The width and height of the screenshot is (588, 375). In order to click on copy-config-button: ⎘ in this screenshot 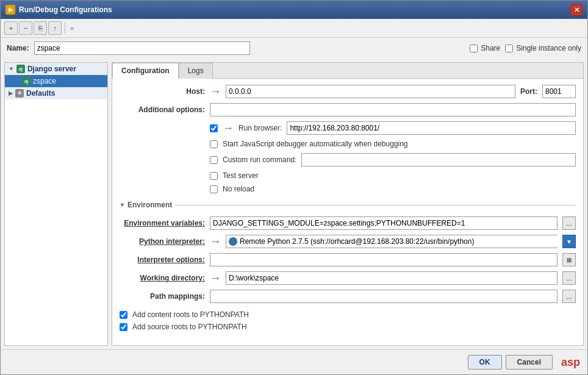, I will do `click(40, 28)`.